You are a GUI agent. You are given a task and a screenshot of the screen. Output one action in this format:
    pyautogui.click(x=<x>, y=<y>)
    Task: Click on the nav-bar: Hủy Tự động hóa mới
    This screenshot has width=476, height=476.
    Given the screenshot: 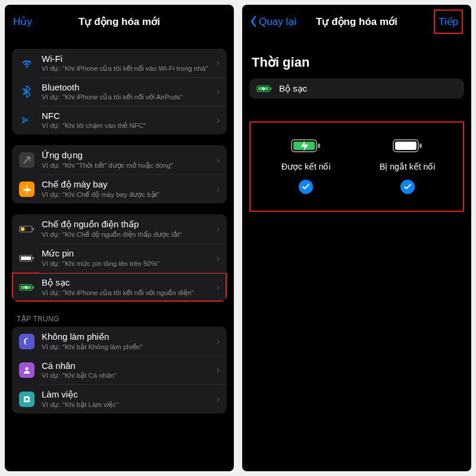 What is the action you would take?
    pyautogui.click(x=119, y=21)
    